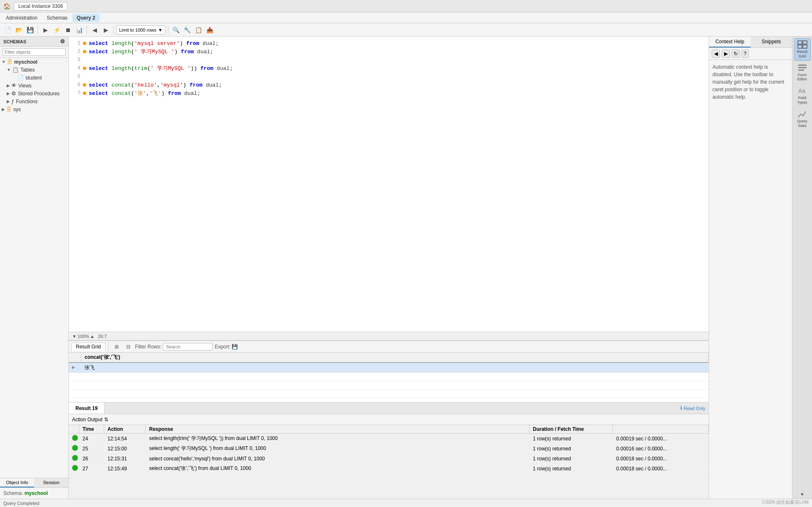 The height and width of the screenshot is (507, 812). What do you see at coordinates (198, 30) in the screenshot?
I see `schema-btn: 📋` at bounding box center [198, 30].